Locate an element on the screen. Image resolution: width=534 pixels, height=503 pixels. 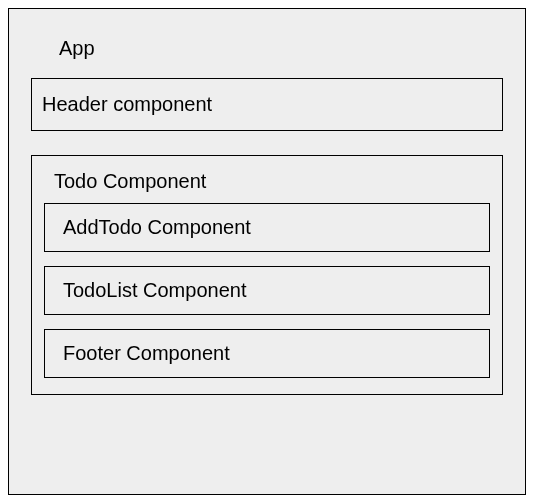
footer-component-box: Footer Component is located at coordinates (267, 354).